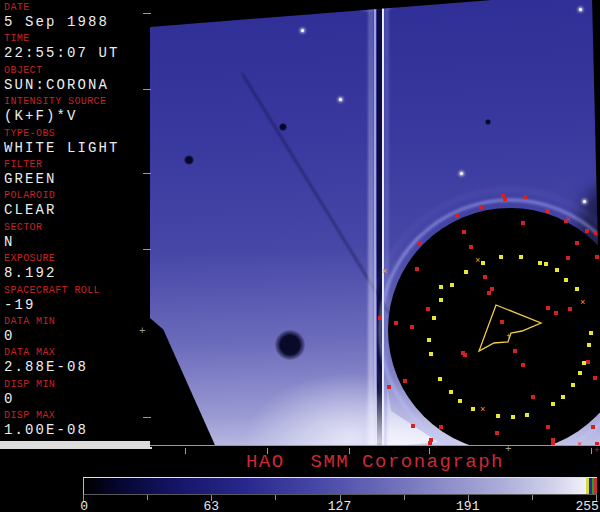 The height and width of the screenshot is (512, 600). I want to click on field-value: WHITE LIGHT, so click(77, 148).